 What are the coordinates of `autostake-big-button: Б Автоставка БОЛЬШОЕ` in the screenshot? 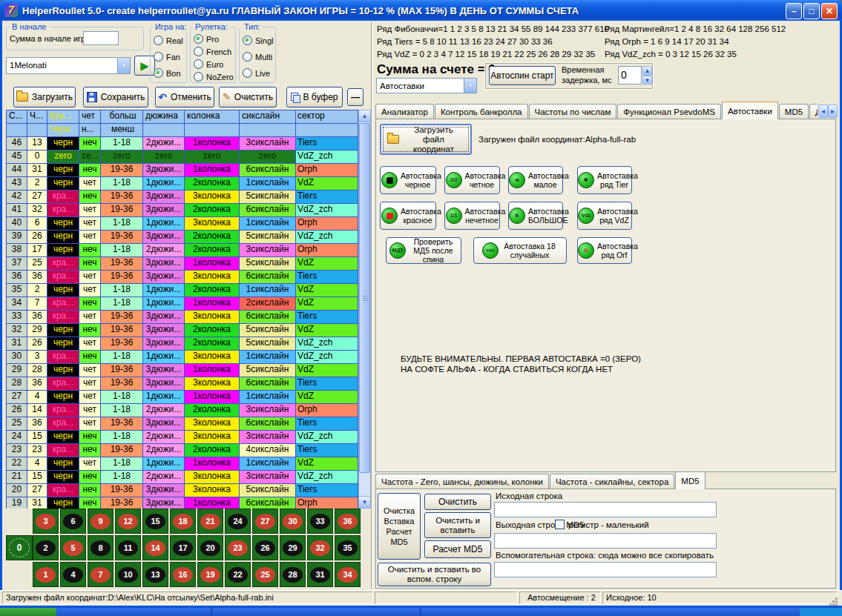 It's located at (536, 216).